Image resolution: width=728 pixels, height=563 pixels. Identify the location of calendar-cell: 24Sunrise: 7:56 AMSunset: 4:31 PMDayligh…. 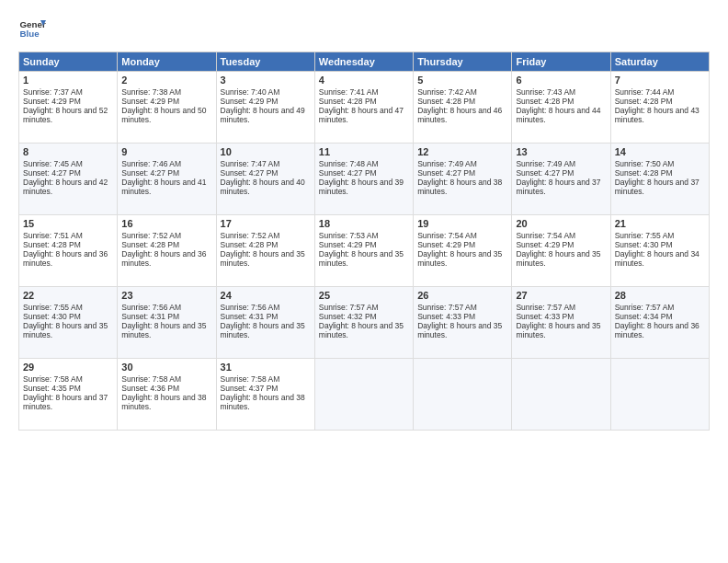
(265, 323).